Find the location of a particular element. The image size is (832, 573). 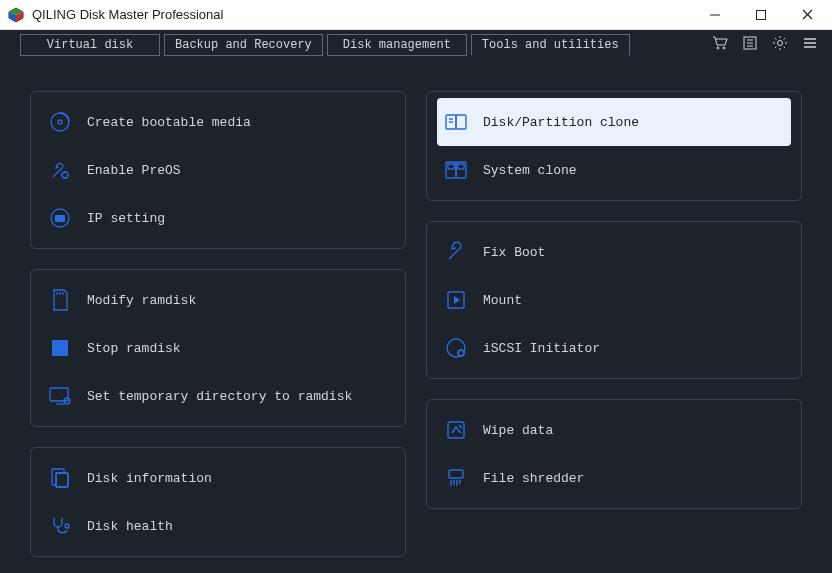

sd-card-icon is located at coordinates (60, 300).